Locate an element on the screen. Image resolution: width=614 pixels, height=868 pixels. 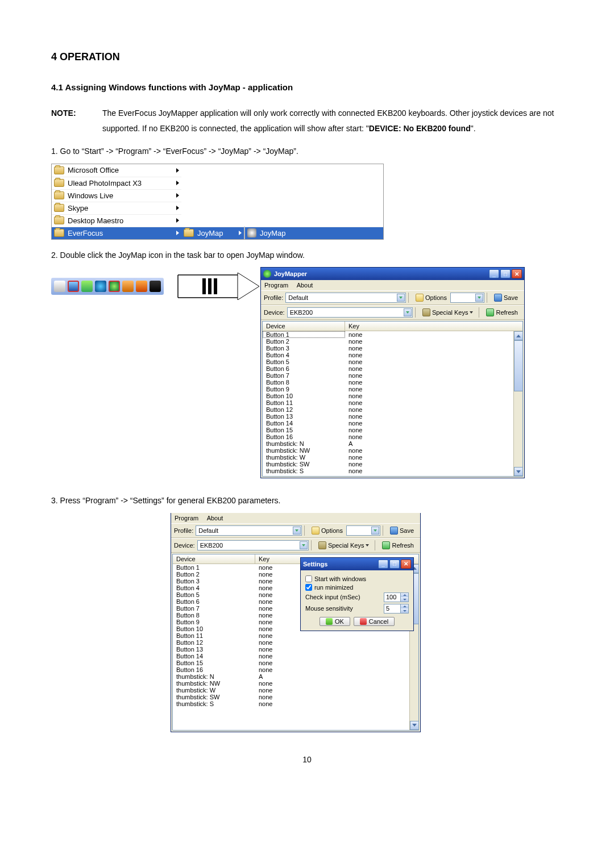
mouse-sens-spinner: 5 is located at coordinates (396, 609).